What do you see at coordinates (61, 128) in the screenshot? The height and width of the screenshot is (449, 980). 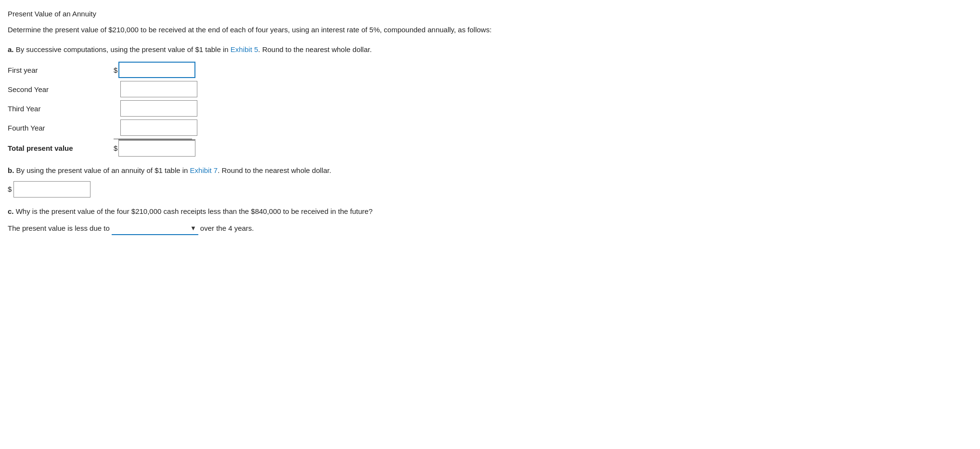 I see `fourth-year-label: Fourth Year` at bounding box center [61, 128].